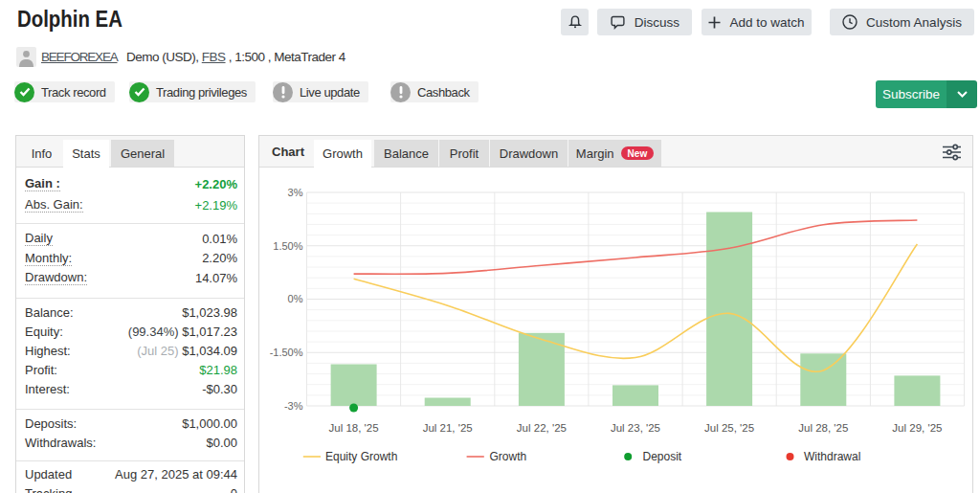  I want to click on svg-text: Jul 25, '25, so click(729, 428).